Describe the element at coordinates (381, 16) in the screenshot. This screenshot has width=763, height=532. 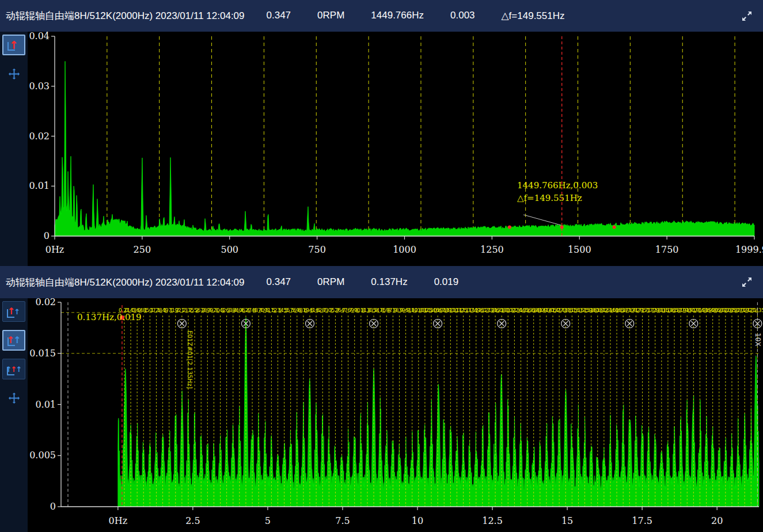
I see `panel-header-top: 动辊辊轴自由端8H/512K(2000Hz) 2023/01/11 12:04:…` at that location.